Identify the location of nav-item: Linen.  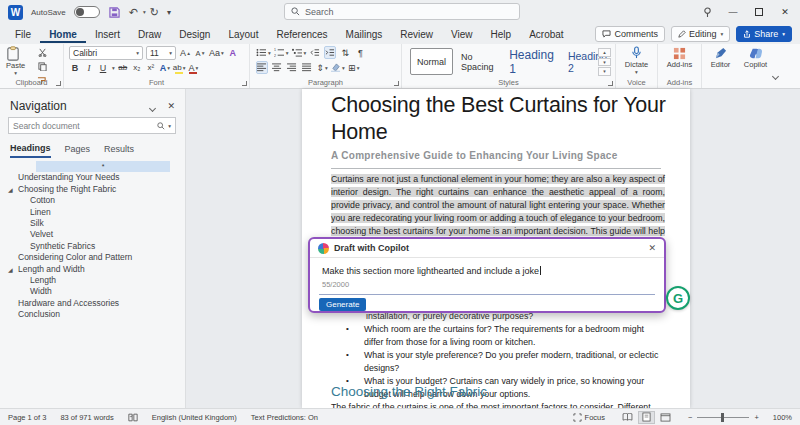
(93, 212).